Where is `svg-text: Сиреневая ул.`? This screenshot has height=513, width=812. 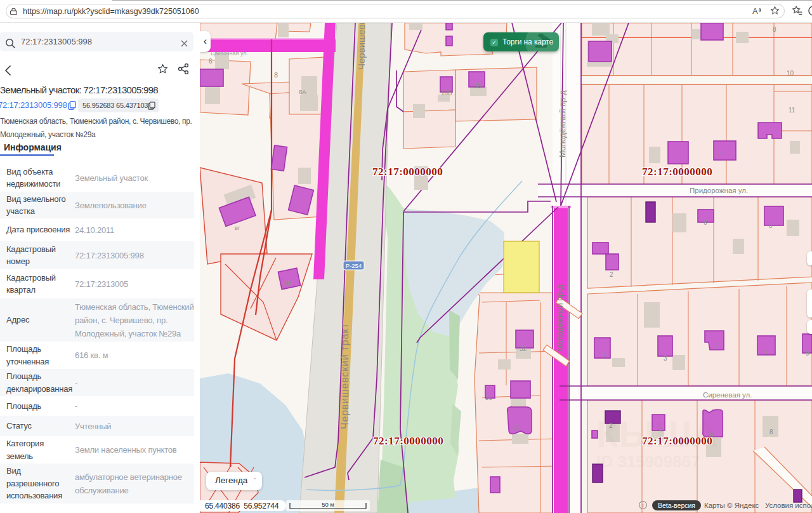 svg-text: Сиреневая ул. is located at coordinates (727, 395).